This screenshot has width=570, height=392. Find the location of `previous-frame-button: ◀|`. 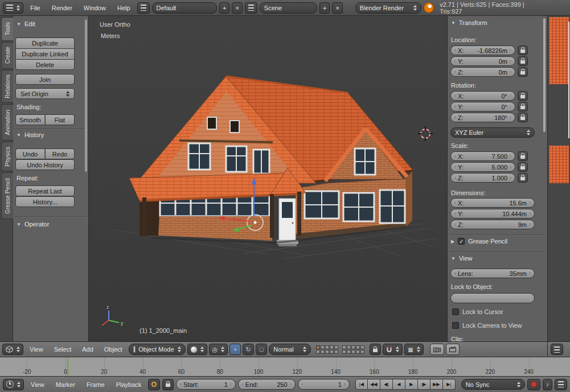

previous-frame-button: ◀| is located at coordinates (387, 385).